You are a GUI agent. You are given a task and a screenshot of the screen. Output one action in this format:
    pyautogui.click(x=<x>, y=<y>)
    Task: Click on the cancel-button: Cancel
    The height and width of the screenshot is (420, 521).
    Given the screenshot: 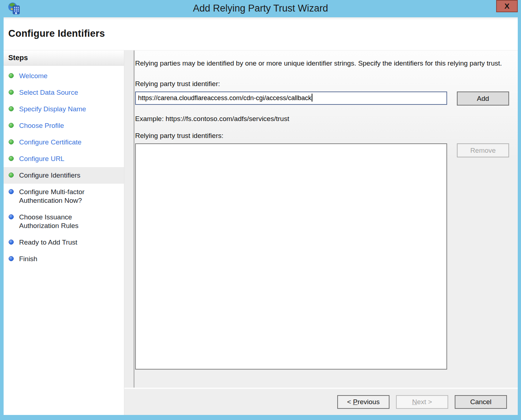 What is the action you would take?
    pyautogui.click(x=481, y=402)
    